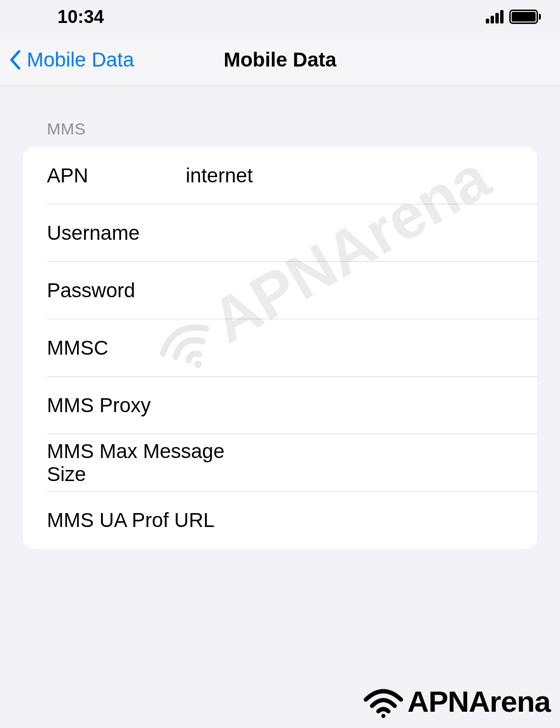 The width and height of the screenshot is (560, 728). I want to click on mms-proxy-input, so click(349, 405).